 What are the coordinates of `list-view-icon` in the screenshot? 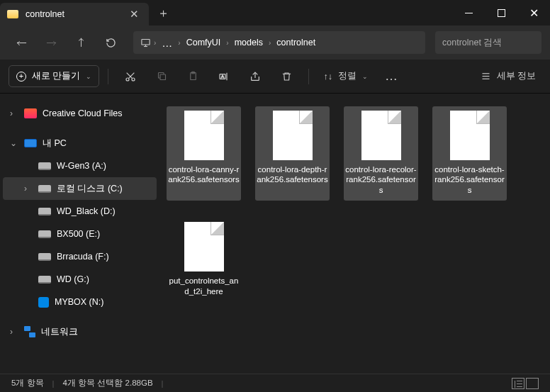 It's located at (518, 383).